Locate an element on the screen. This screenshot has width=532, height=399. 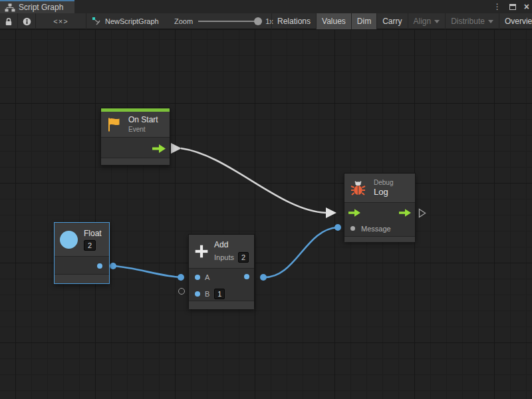
add-port-b-label: B is located at coordinates (207, 294).